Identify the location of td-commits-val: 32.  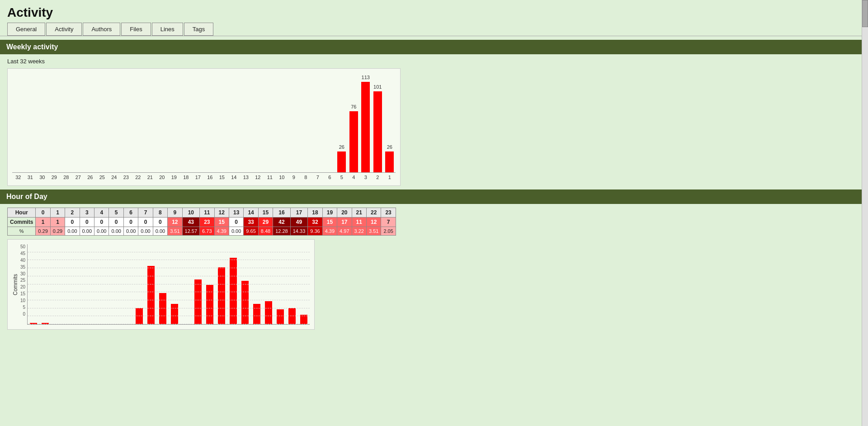
(315, 222).